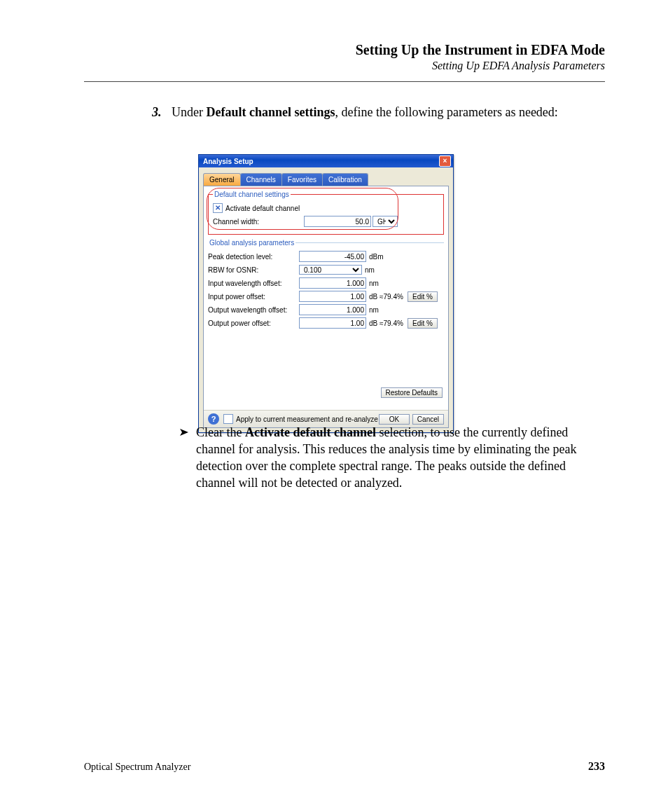 This screenshot has height=812, width=668. What do you see at coordinates (326, 307) in the screenshot?
I see `tab-pane-general: Default channel settings ✕ Activate defa…` at bounding box center [326, 307].